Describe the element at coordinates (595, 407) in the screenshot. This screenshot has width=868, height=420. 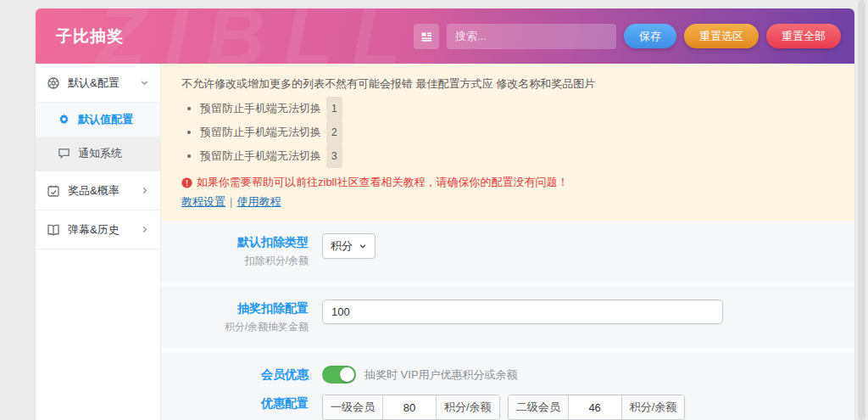
I see `tier2-value-input` at that location.